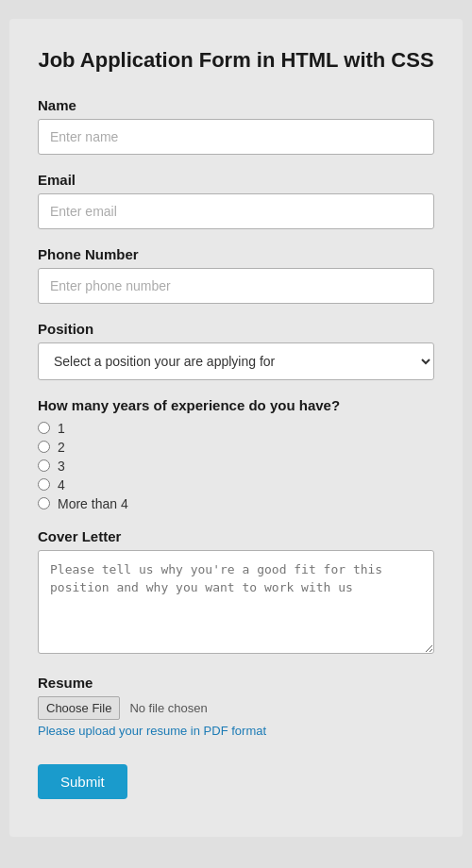 This screenshot has width=472, height=868. What do you see at coordinates (61, 466) in the screenshot?
I see `experience-label-3: 3` at bounding box center [61, 466].